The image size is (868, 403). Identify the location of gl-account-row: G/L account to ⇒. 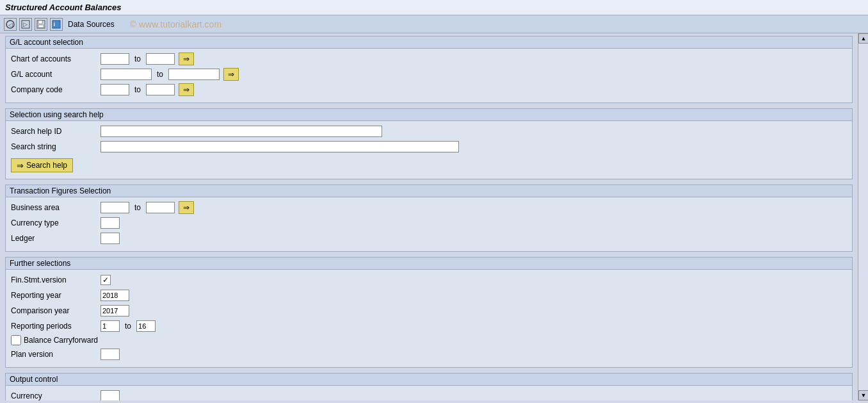
(429, 74).